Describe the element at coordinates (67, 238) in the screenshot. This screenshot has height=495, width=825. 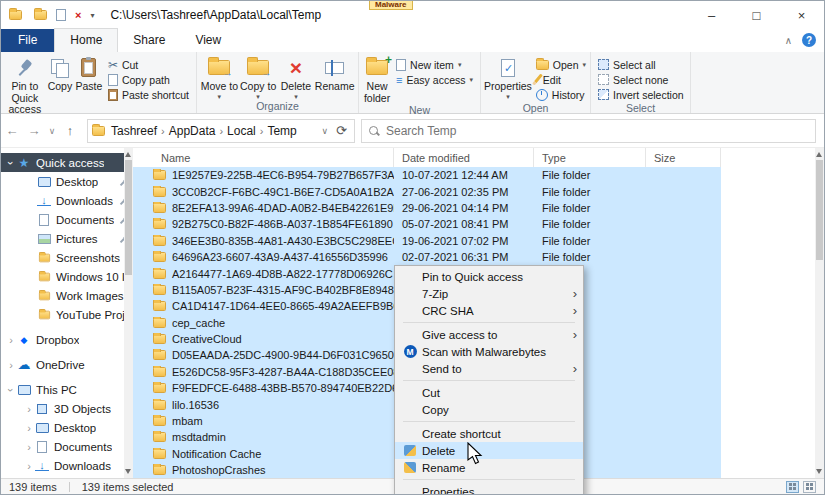
I see `sidebar-item-pictures: Pictures` at that location.